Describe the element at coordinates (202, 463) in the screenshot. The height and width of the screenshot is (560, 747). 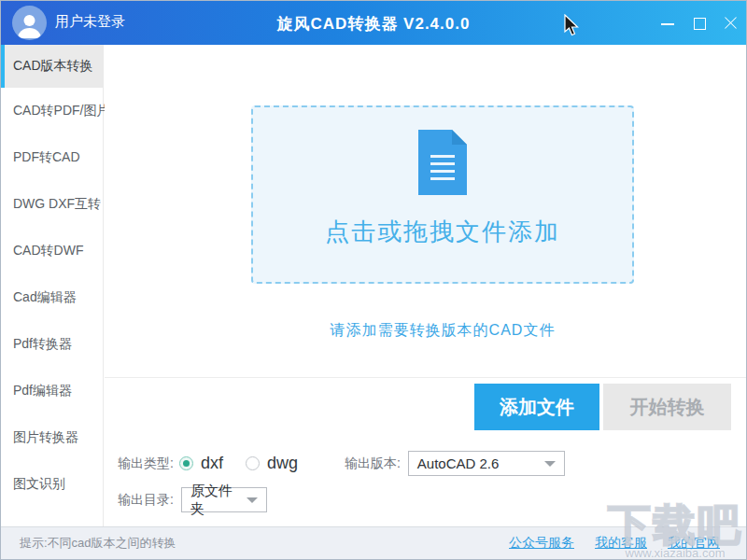
I see `radio-dxf: dxf` at that location.